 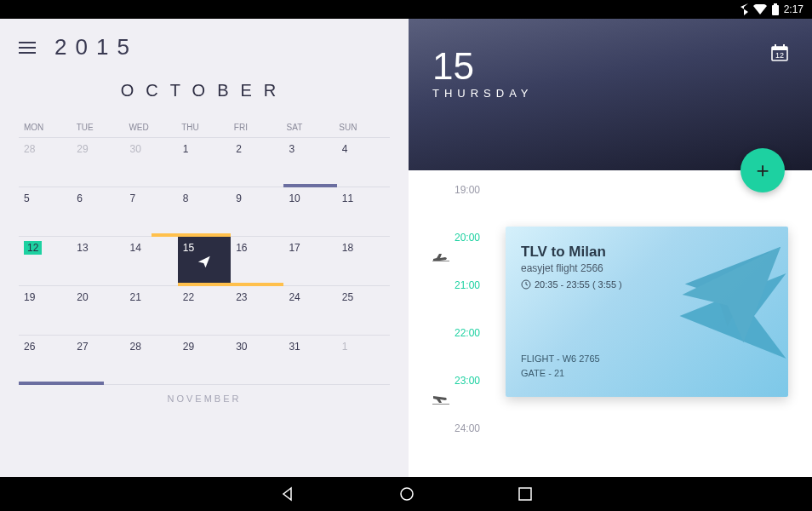 What do you see at coordinates (363, 311) in the screenshot?
I see `calendar-cell: 25` at bounding box center [363, 311].